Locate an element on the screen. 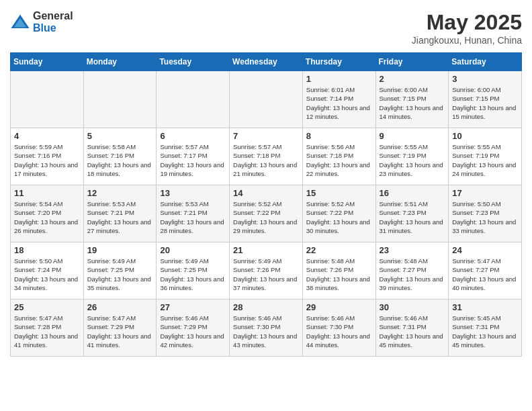 This screenshot has height=411, width=532. day-number: 21 is located at coordinates (266, 250).